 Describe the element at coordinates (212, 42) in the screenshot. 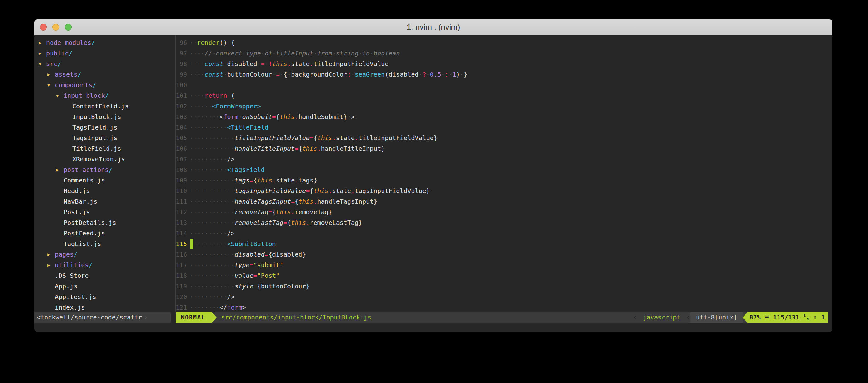

I see `code-text: ··render()·{` at that location.